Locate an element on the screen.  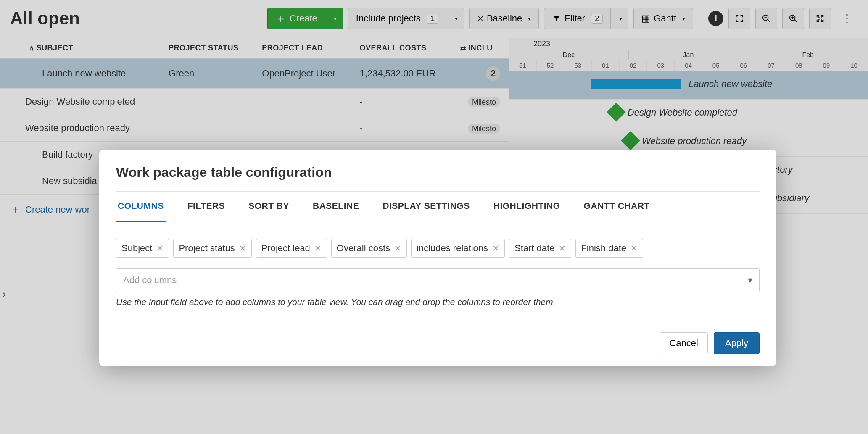
add-columns-combobox: Add columns ▾ is located at coordinates (438, 280).